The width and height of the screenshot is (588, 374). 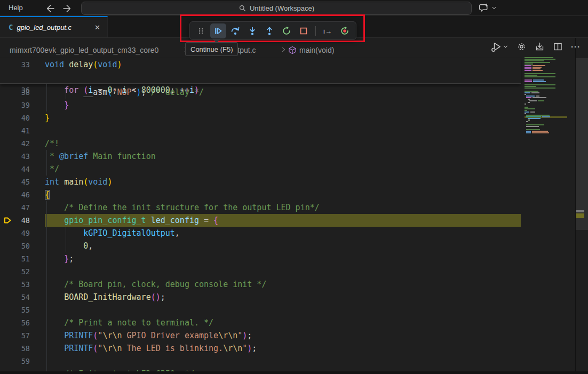 I want to click on run-or-debug-button, so click(x=499, y=47).